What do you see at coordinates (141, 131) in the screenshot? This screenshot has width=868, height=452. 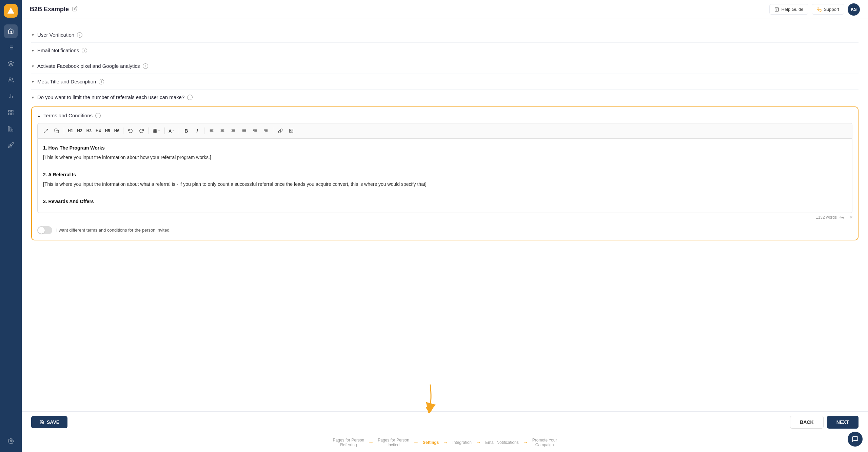 I see `toolbar-redo-btn` at bounding box center [141, 131].